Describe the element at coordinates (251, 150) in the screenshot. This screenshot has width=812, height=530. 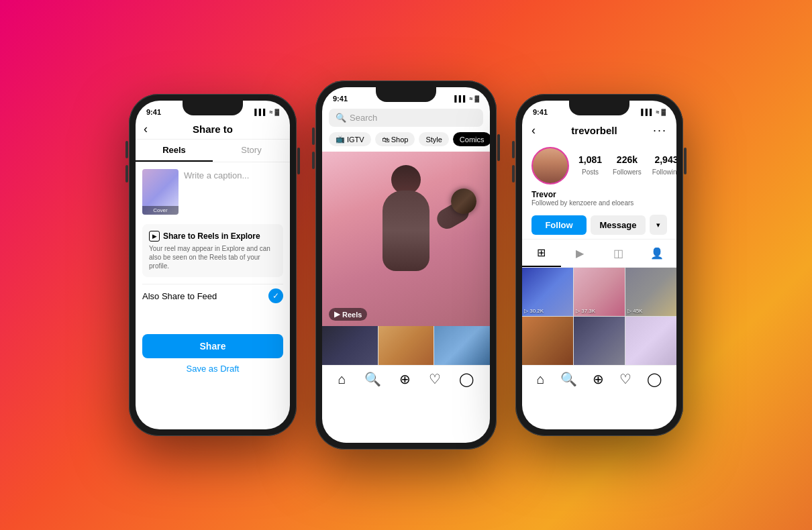
I see `tab-story: Story` at that location.